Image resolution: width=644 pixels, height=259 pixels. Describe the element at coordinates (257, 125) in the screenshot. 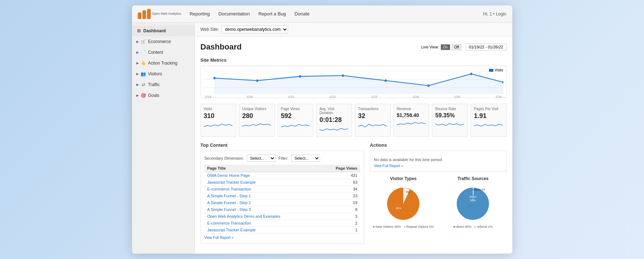

I see `sparkline-unique` at that location.